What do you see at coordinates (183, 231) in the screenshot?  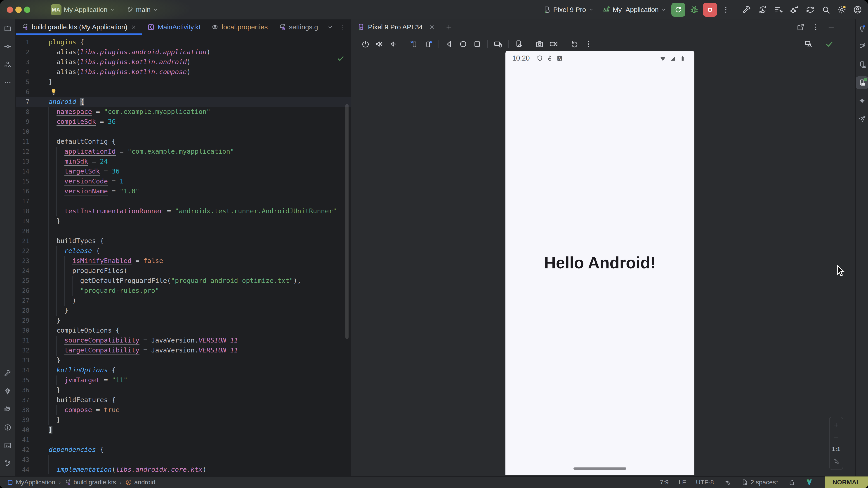 I see `code-line-20: 20` at bounding box center [183, 231].